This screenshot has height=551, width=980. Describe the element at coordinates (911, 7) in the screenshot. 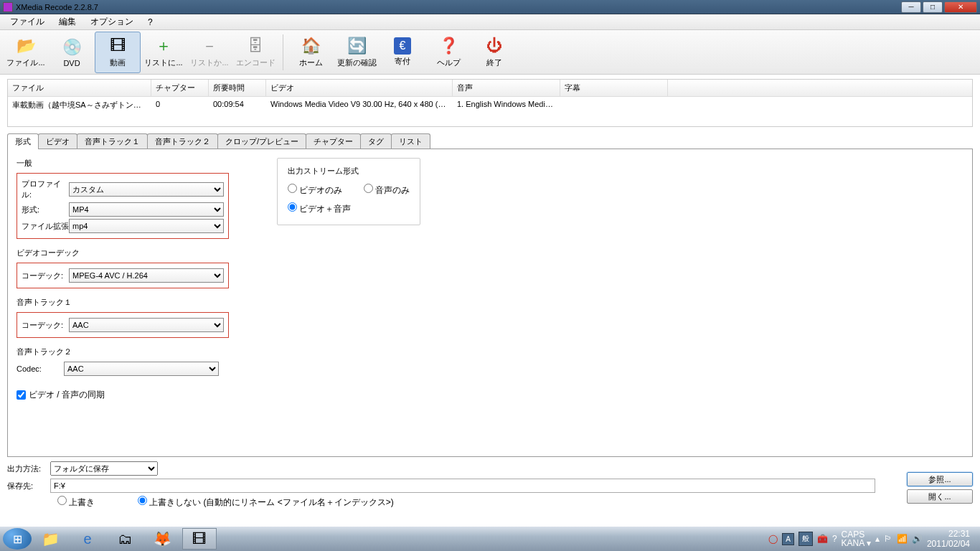

I see `minimize-button: ─` at that location.